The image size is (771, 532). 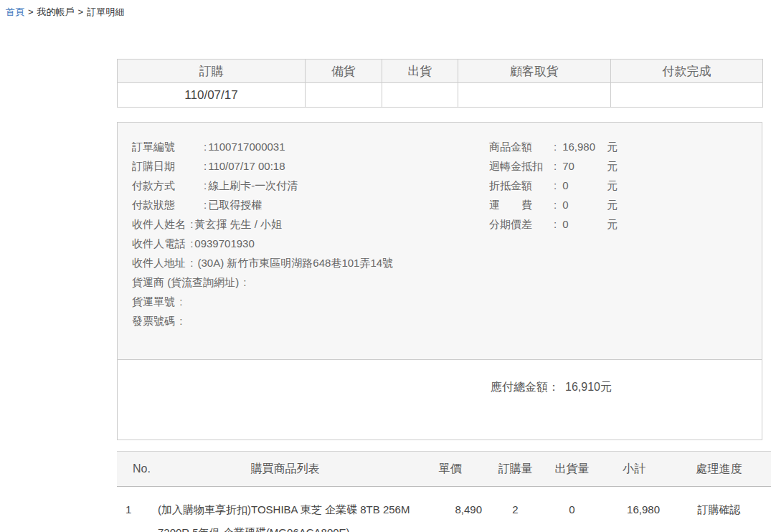 I want to click on recipient-name-row: 收件人姓名 :黃玄揮 先生 / 小姐, so click(x=311, y=224).